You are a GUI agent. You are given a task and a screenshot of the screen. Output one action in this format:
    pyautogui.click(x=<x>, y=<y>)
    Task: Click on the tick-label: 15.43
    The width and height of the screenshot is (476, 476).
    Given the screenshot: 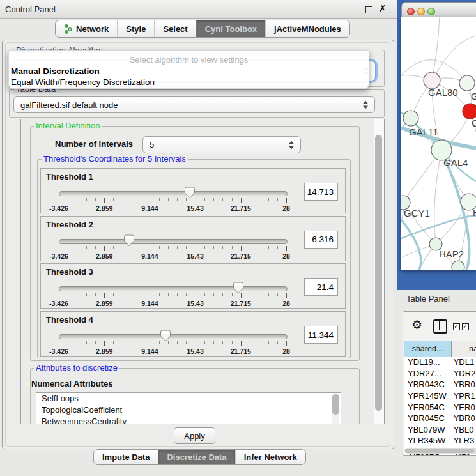 What is the action you would take?
    pyautogui.click(x=195, y=208)
    